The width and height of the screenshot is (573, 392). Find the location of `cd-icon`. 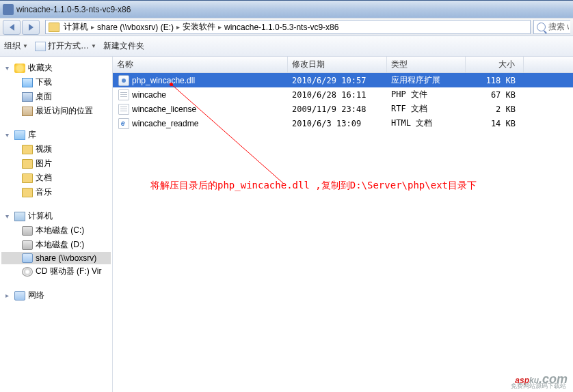

cd-icon is located at coordinates (27, 272).